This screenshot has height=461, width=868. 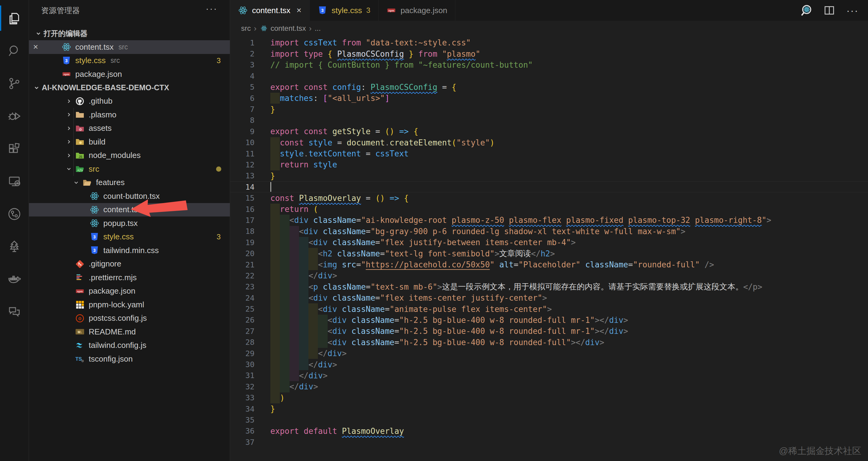 I want to click on breadcrumb-item: src, so click(x=246, y=28).